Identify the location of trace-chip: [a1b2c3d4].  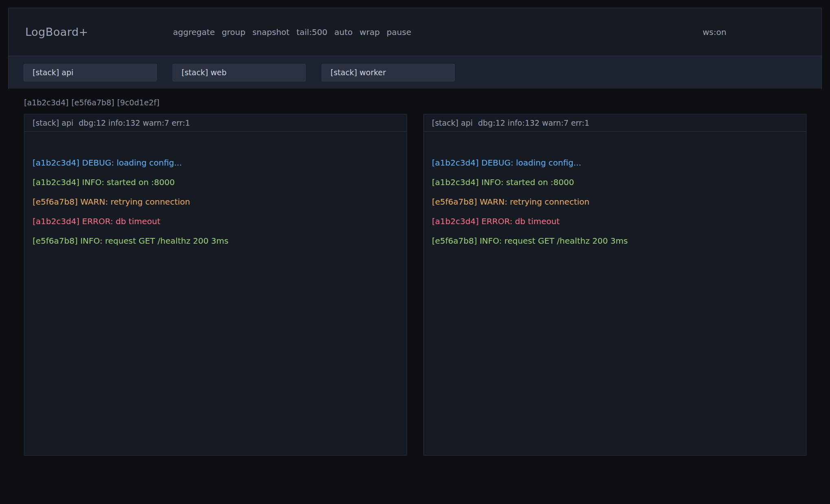
(46, 103).